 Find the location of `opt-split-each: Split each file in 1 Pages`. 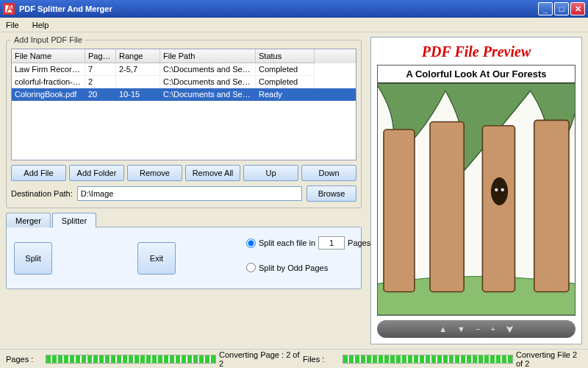

opt-split-each: Split each file in 1 Pages is located at coordinates (309, 243).